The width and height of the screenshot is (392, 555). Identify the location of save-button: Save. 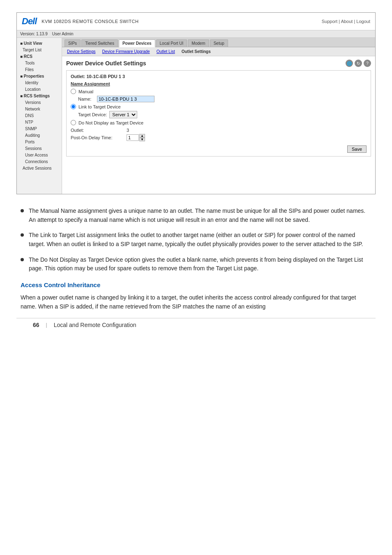
(357, 149).